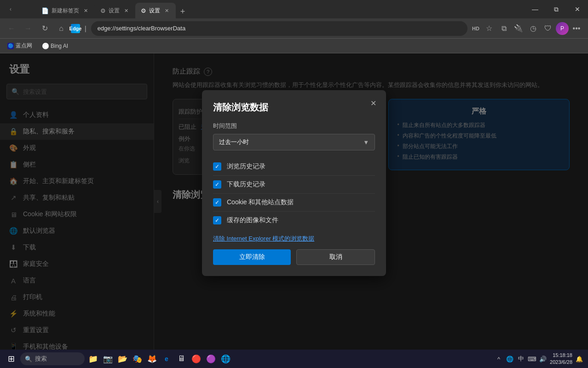 Image resolution: width=588 pixels, height=368 pixels. What do you see at coordinates (489, 29) in the screenshot?
I see `favorites-button: ☆` at bounding box center [489, 29].